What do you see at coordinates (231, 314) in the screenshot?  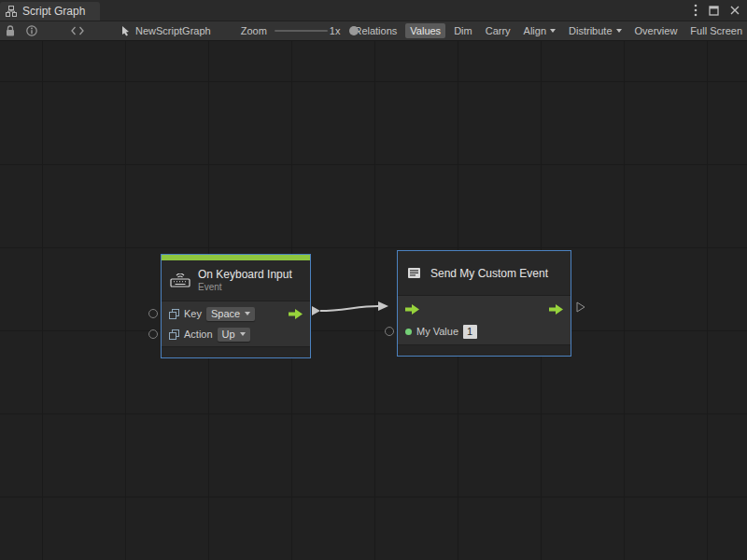 I see `key-dropdown: Space` at bounding box center [231, 314].